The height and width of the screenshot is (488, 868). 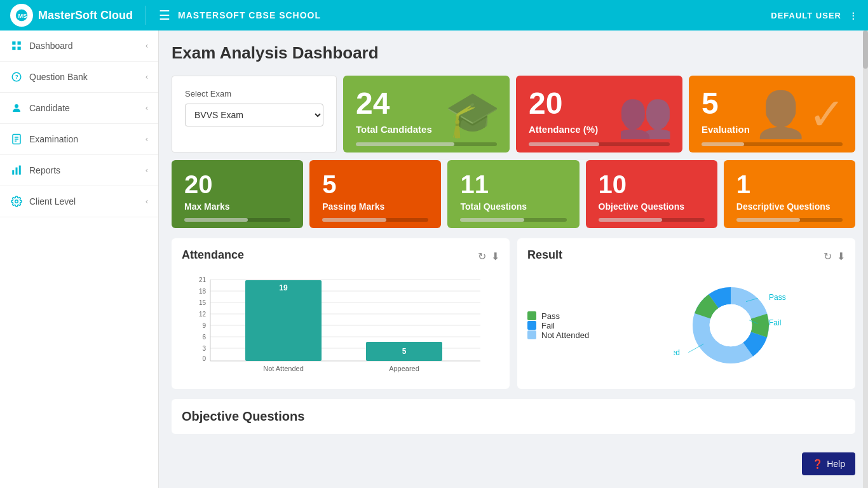 I want to click on result-chart-title: Result, so click(x=545, y=255).